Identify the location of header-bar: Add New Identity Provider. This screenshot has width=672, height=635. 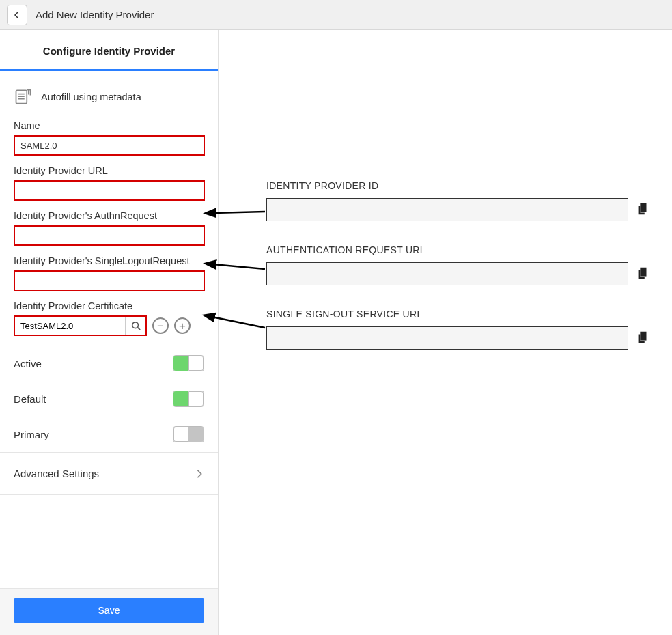
(336, 15).